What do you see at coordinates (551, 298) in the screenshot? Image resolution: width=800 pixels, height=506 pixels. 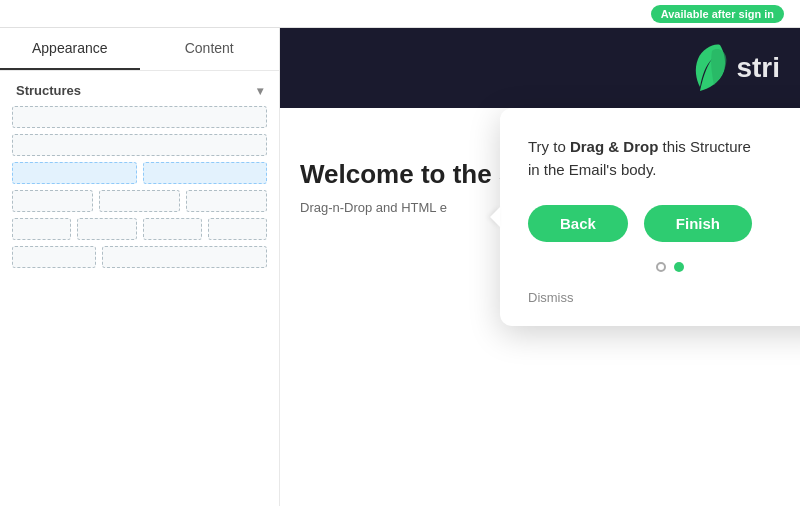 I see `dismiss-button: Dismiss` at bounding box center [551, 298].